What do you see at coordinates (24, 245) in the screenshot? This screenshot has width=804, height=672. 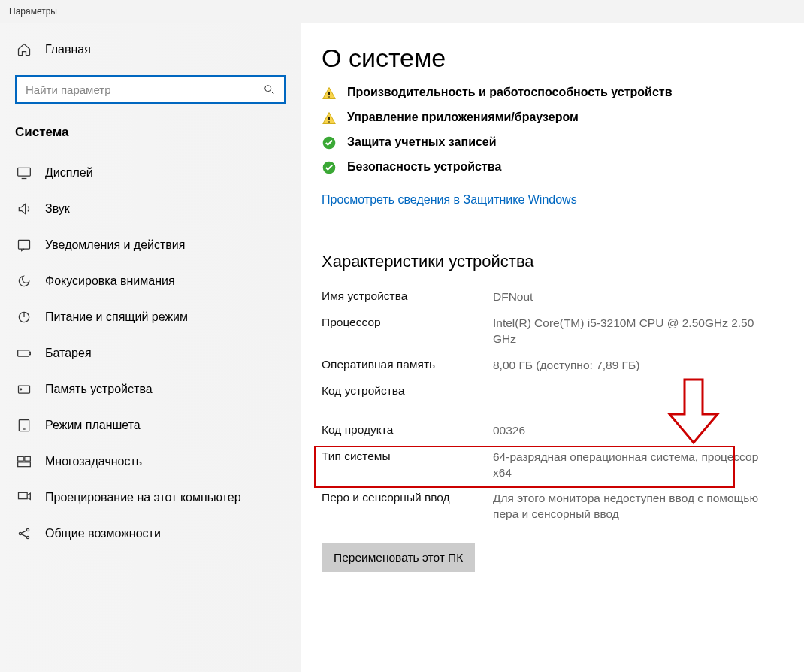 I see `notifications-icon` at bounding box center [24, 245].